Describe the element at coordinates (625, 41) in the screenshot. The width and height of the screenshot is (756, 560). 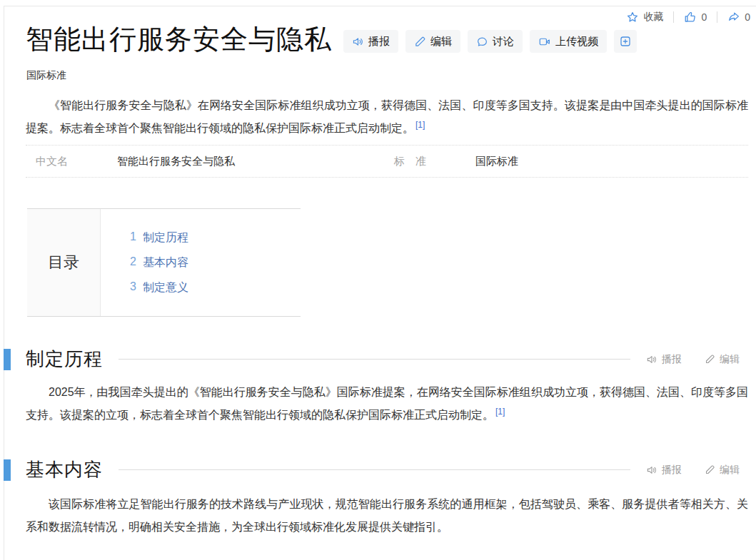
I see `plus-square-icon` at that location.